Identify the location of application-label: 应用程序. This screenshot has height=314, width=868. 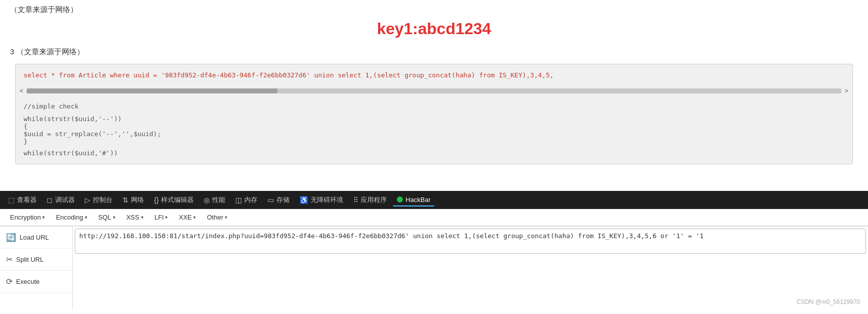
(374, 200).